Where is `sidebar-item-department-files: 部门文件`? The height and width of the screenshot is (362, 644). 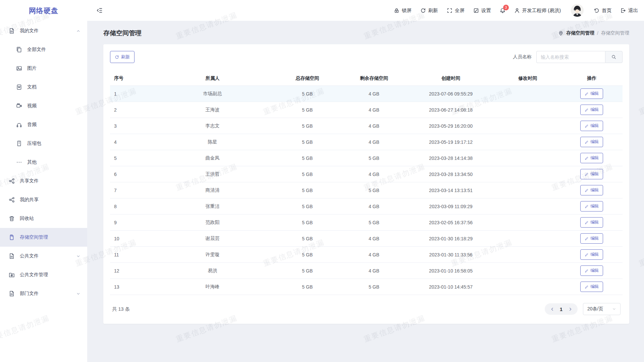 sidebar-item-department-files: 部门文件 is located at coordinates (44, 294).